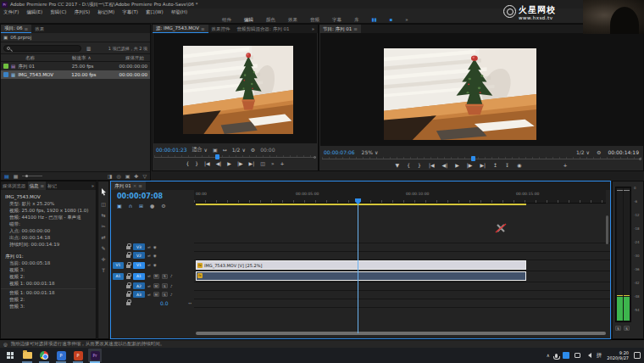 The width and height of the screenshot is (644, 363). Describe the element at coordinates (155, 248) in the screenshot. I see `track-visibility-icon: ◉` at that location.